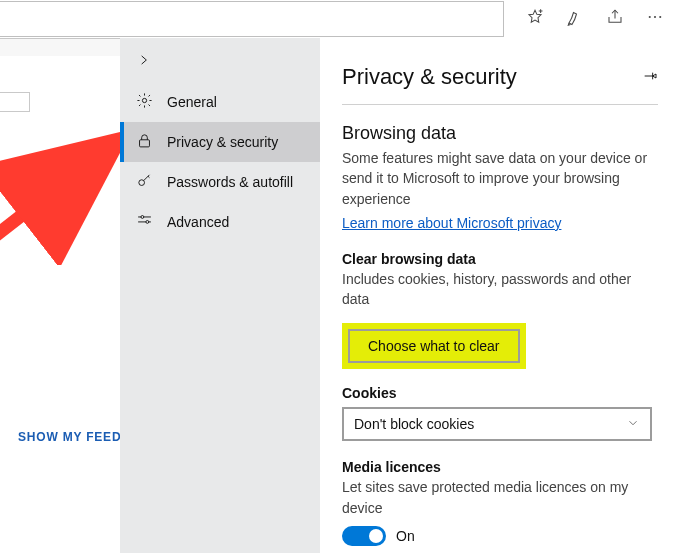  Describe the element at coordinates (575, 19) in the screenshot. I see `notes-icon` at that location.